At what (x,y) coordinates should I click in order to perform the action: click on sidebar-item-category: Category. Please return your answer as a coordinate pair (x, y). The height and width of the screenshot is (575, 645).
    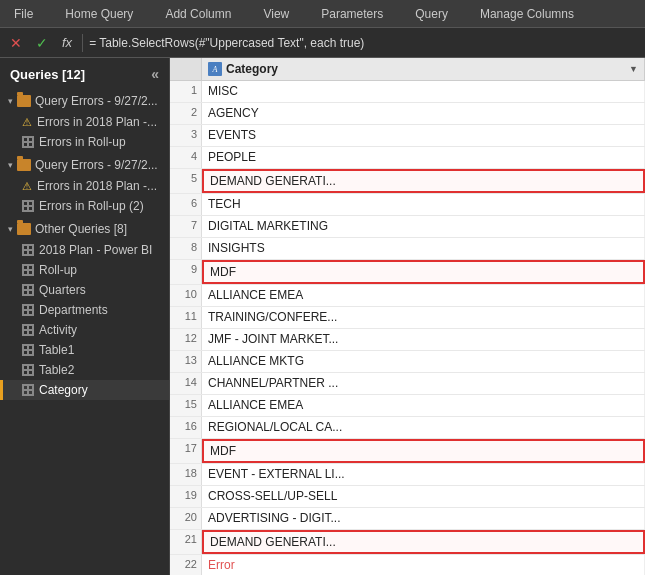
    Looking at the image, I should click on (84, 390).